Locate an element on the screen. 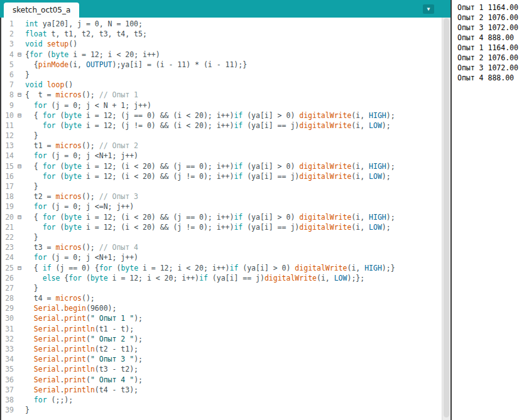 This screenshot has height=420, width=524. code-line: 29 Serial.begin(9600); is located at coordinates (221, 308).